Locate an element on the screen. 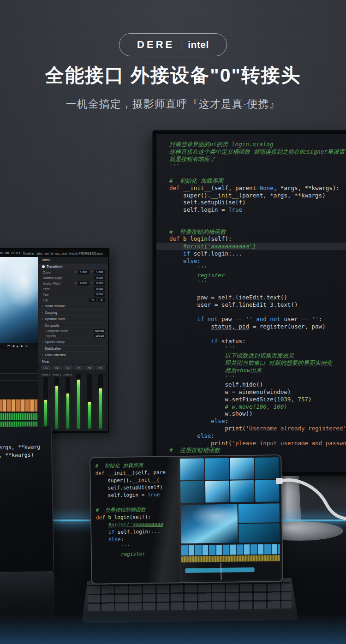 The width and height of the screenshot is (346, 644). subheadline: 一机全搞定，摄影师直呼『这才是真·便携』 is located at coordinates (173, 104).